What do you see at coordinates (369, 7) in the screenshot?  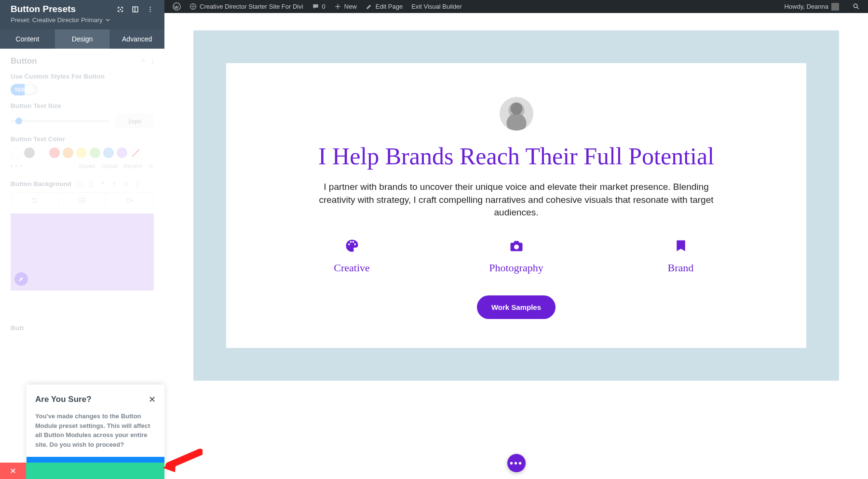 I see `pencil-icon` at bounding box center [369, 7].